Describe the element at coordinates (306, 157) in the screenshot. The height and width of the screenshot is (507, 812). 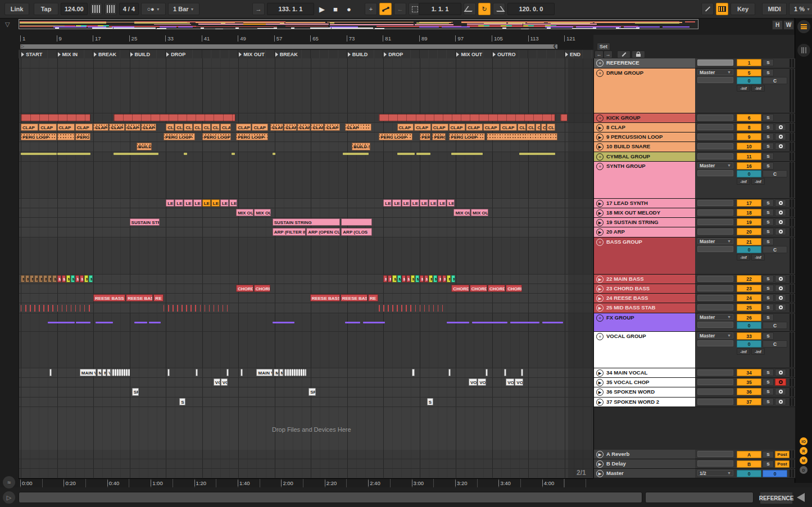
I see `track-lane-cymbal` at that location.